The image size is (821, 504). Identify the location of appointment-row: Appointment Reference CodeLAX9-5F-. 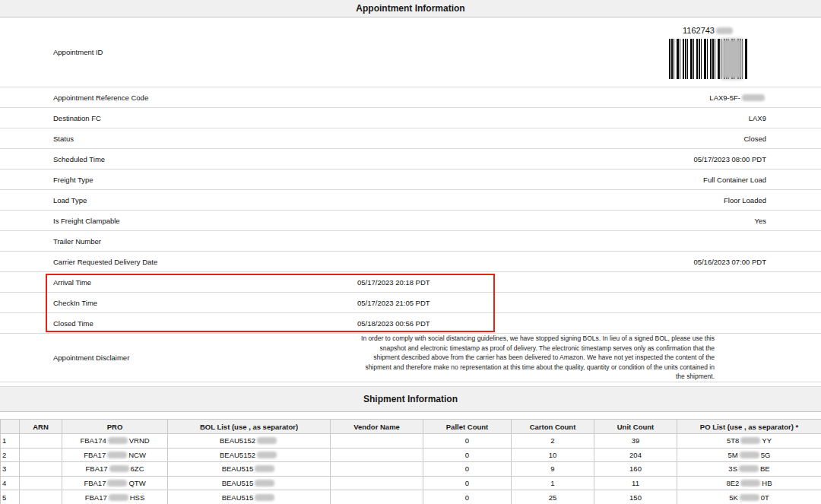
(410, 97).